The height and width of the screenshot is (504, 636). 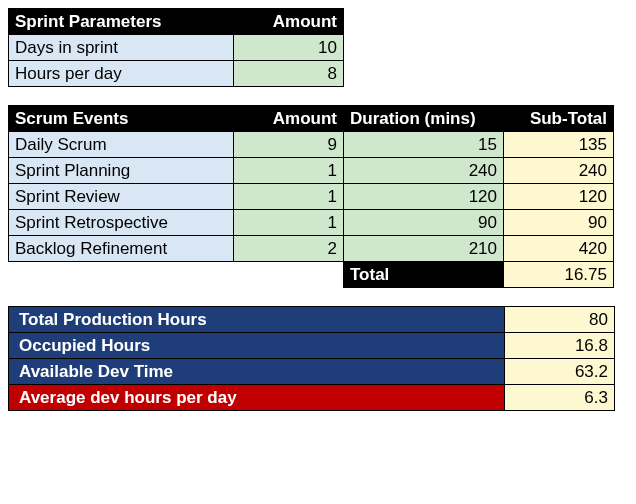 What do you see at coordinates (257, 372) in the screenshot?
I see `summary-label: Available Dev Time` at bounding box center [257, 372].